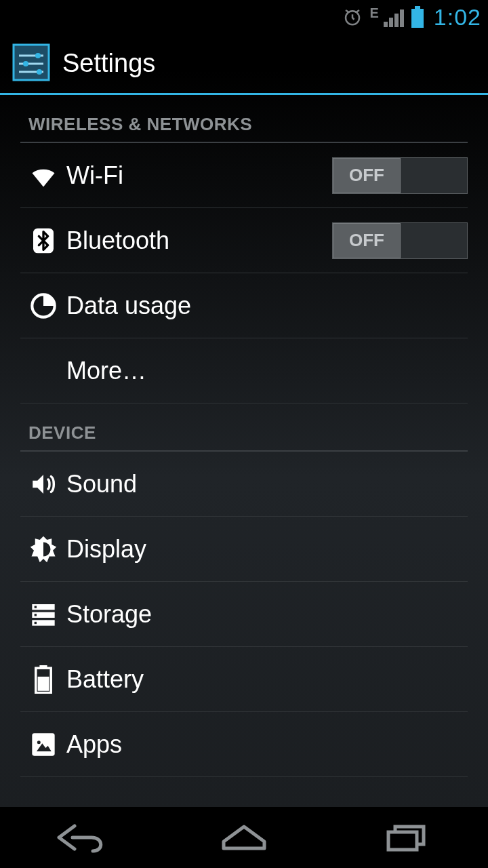 This screenshot has height=868, width=488. Describe the element at coordinates (244, 837) in the screenshot. I see `nav-home-button` at that location.